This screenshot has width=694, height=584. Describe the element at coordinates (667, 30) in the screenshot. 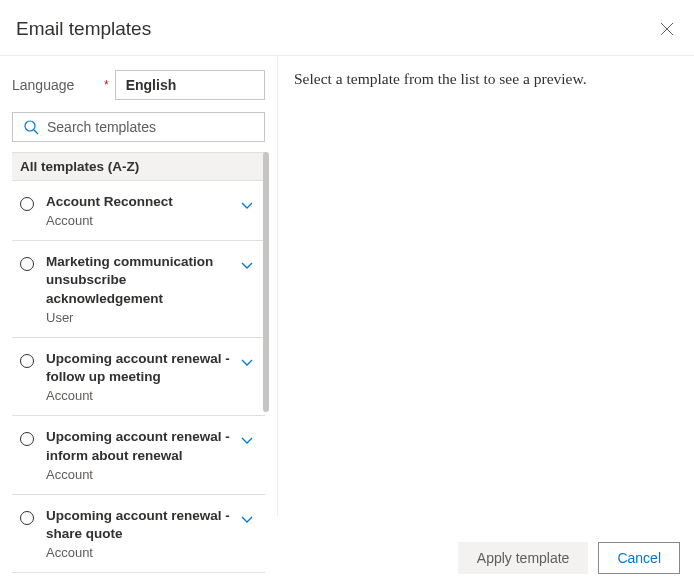

I see `close-button` at that location.